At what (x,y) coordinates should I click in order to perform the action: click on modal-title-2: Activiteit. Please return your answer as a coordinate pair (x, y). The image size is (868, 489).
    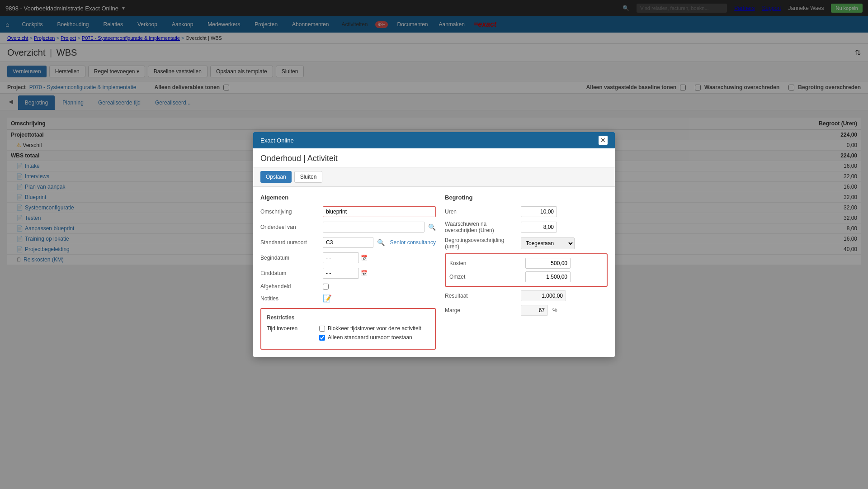
    Looking at the image, I should click on (323, 158).